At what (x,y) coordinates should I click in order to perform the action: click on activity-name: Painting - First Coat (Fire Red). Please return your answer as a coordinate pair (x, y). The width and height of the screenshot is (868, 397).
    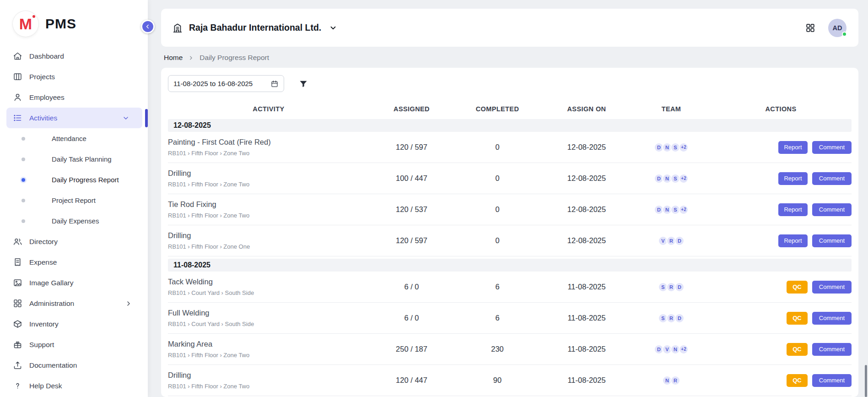
    Looking at the image, I should click on (269, 142).